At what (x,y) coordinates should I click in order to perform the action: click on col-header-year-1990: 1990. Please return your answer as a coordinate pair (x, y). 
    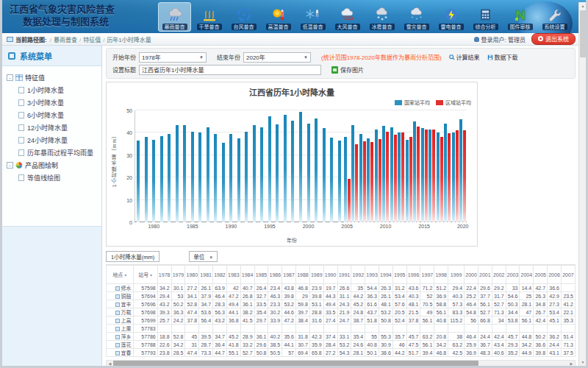
    Looking at the image, I should click on (331, 275).